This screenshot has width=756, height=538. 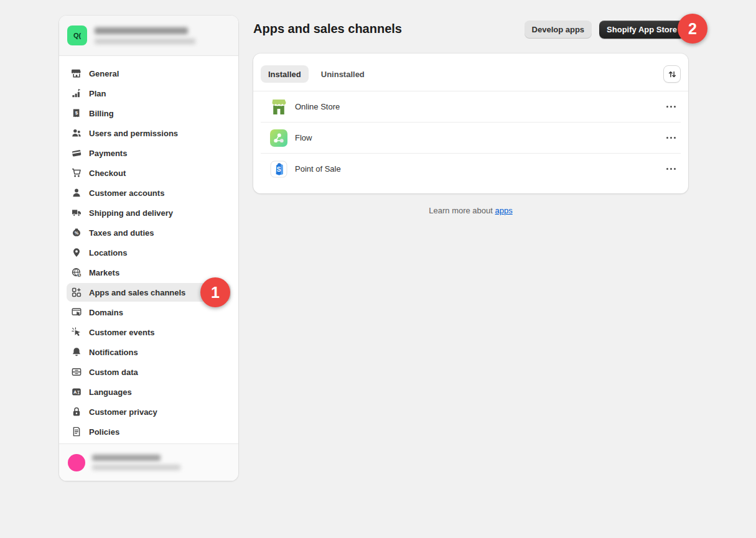 I want to click on sidebar-item-customer-privacy: Customer privacy, so click(x=149, y=412).